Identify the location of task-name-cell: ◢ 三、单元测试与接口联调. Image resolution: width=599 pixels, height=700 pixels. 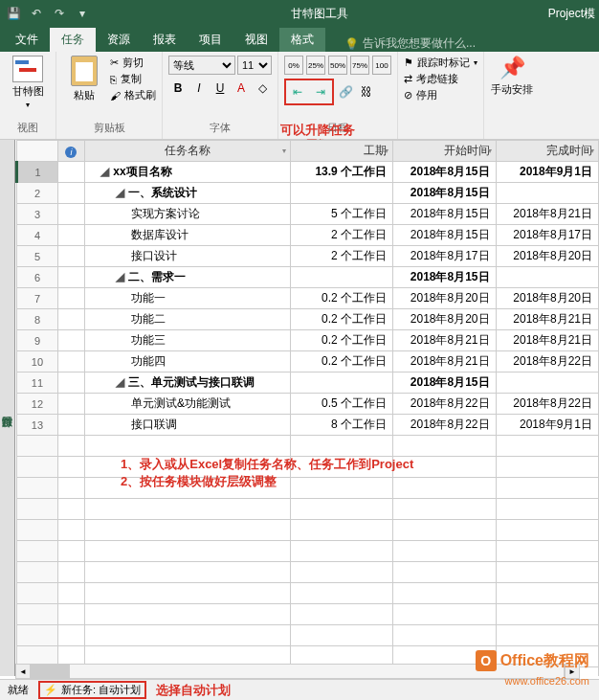
(188, 383).